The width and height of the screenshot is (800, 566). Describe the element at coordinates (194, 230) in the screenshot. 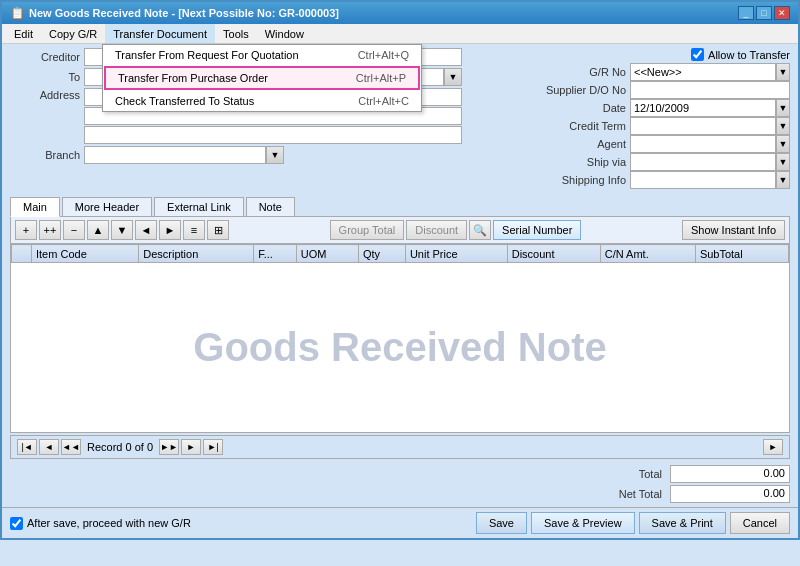

I see `list-view-btn: ≡` at that location.